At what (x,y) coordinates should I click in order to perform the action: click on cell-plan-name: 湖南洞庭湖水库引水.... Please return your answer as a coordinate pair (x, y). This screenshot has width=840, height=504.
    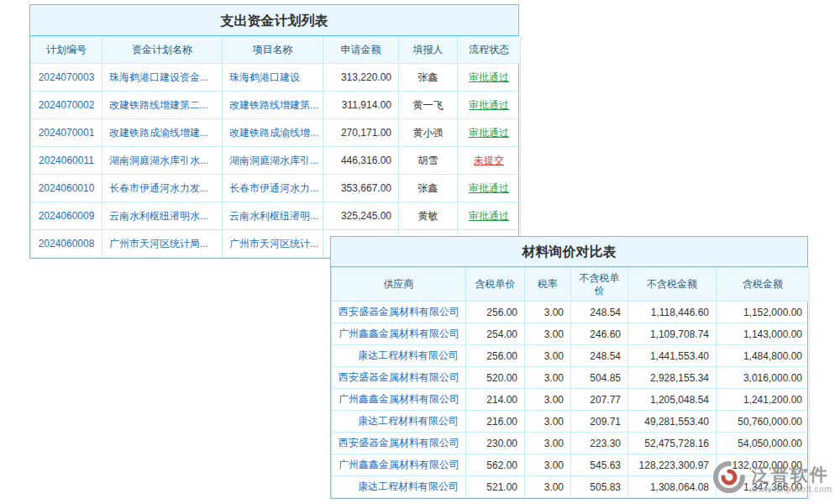
    Looking at the image, I should click on (163, 161).